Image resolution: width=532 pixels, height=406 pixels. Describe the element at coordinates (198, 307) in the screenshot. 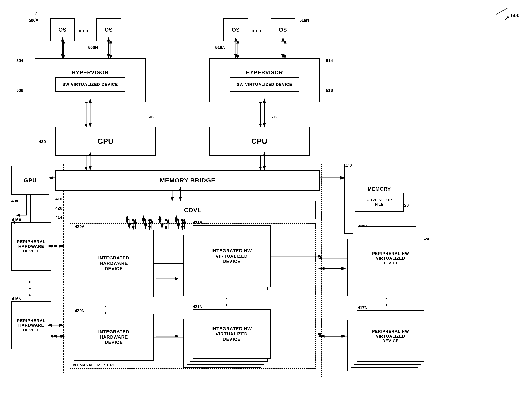

I see `label-421n: 421N` at that location.